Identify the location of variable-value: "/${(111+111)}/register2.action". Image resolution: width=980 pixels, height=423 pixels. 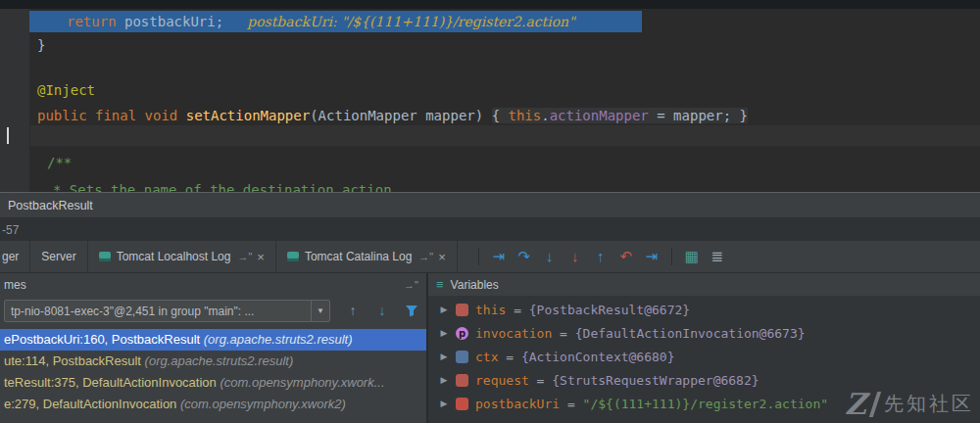
(706, 403).